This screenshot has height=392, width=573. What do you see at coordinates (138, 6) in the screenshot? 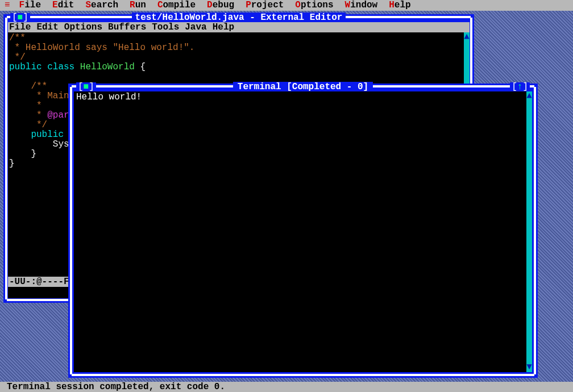
I see `menu-run: Run` at bounding box center [138, 6].